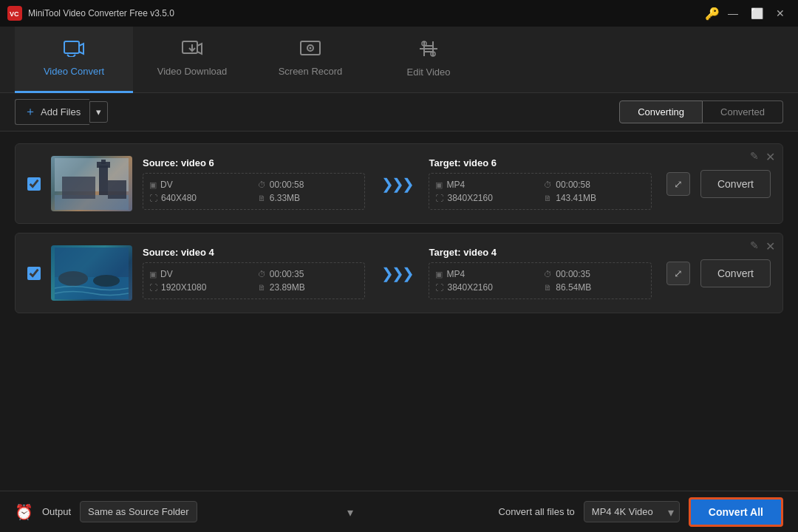 The image size is (798, 532). I want to click on source-format-video4: ▣ DV, so click(200, 274).